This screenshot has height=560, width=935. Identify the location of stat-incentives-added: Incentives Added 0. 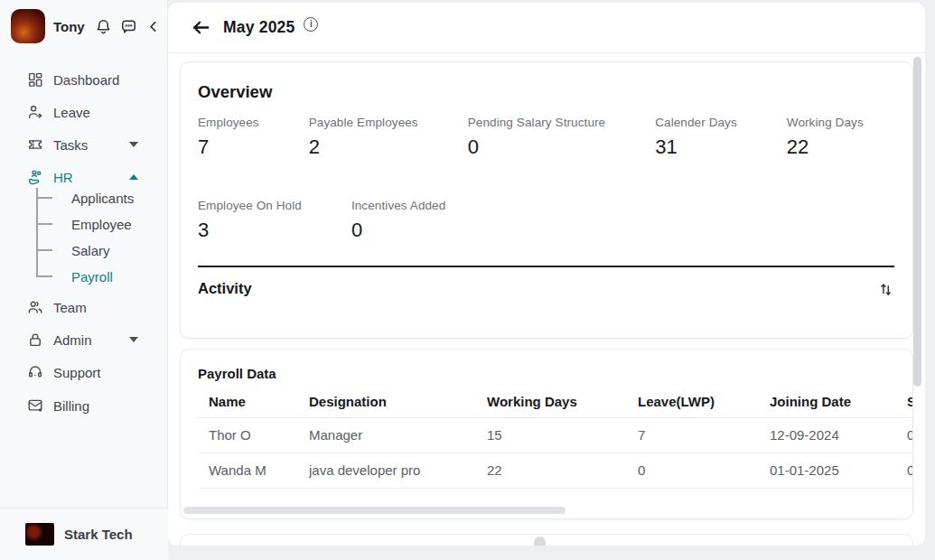
(398, 220).